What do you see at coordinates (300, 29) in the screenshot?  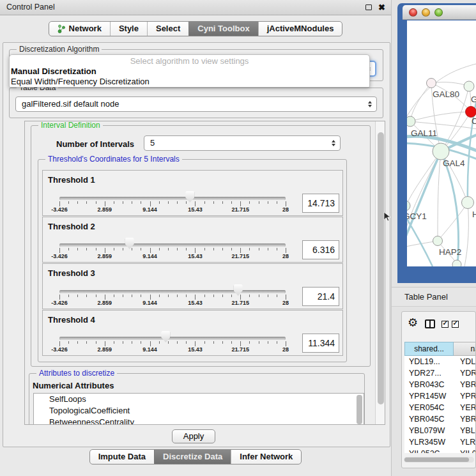 I see `tab-jactivemnodules: jActiveMNodules` at bounding box center [300, 29].